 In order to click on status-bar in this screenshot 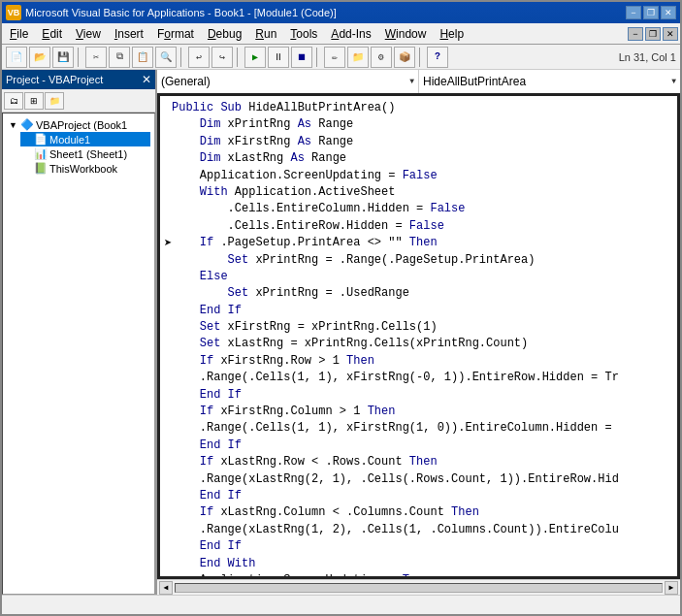, I will do `click(341, 604)`.